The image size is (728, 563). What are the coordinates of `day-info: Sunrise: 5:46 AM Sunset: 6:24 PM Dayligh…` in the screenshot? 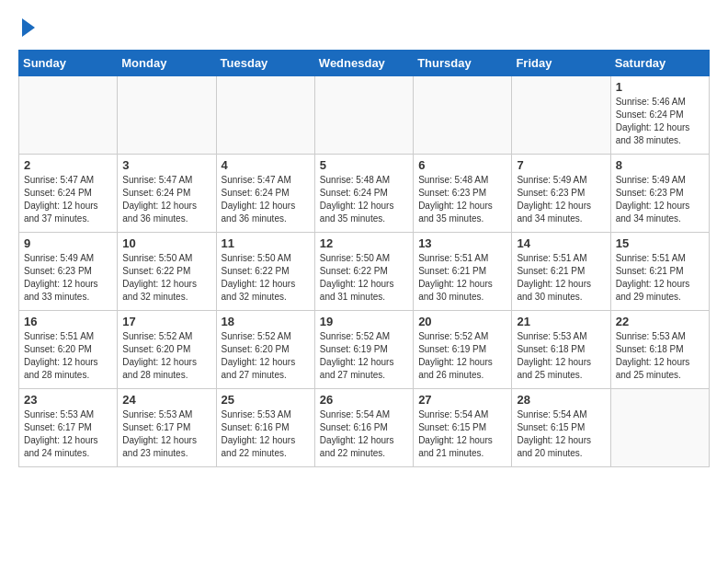 It's located at (660, 121).